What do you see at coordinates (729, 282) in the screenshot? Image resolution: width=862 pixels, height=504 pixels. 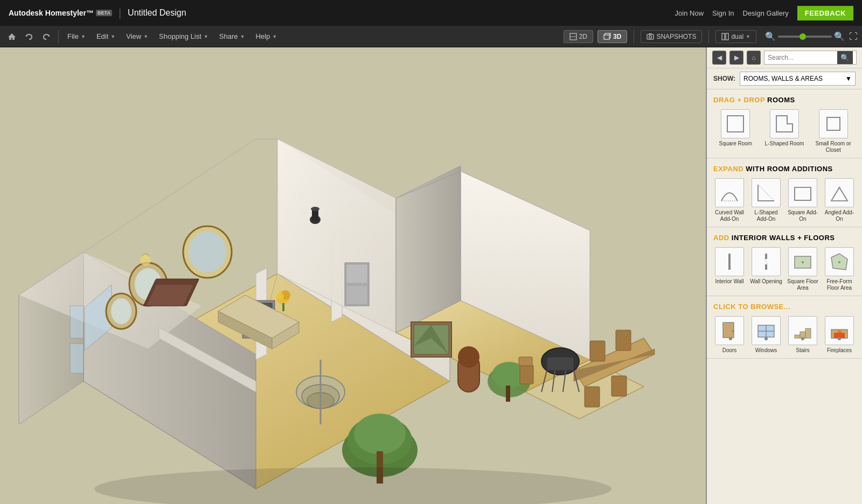 I see `interior-wall-label: Interior Wall` at bounding box center [729, 282].